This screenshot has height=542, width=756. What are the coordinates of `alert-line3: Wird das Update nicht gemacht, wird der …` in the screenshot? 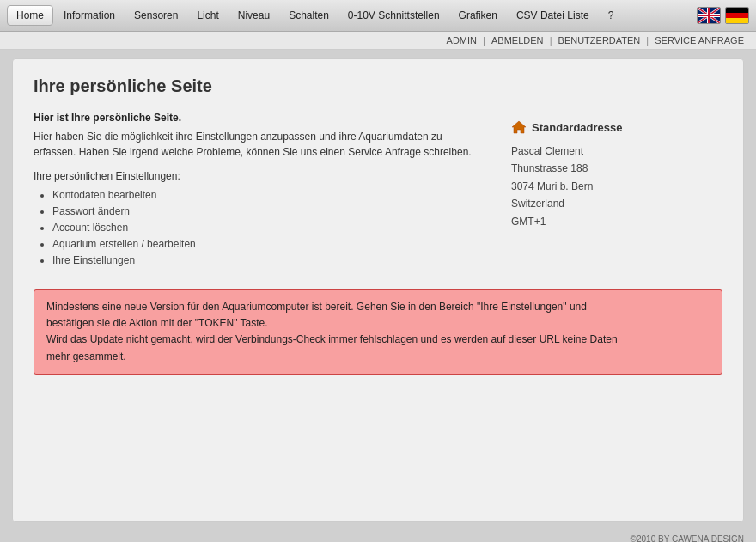 It's located at (378, 340).